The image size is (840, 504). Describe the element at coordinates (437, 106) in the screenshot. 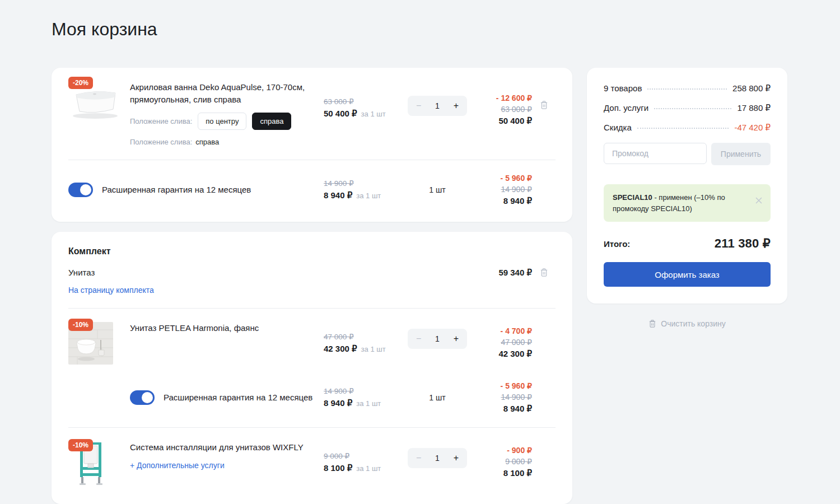

I see `quantity-stepper-bath: − 1 +` at that location.